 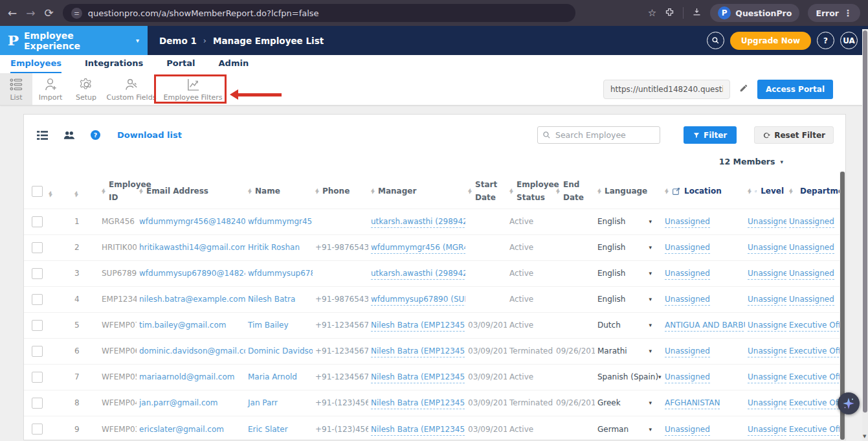 What do you see at coordinates (629, 377) in the screenshot?
I see `language-dropdown: Spanish (Spain)▾` at bounding box center [629, 377].